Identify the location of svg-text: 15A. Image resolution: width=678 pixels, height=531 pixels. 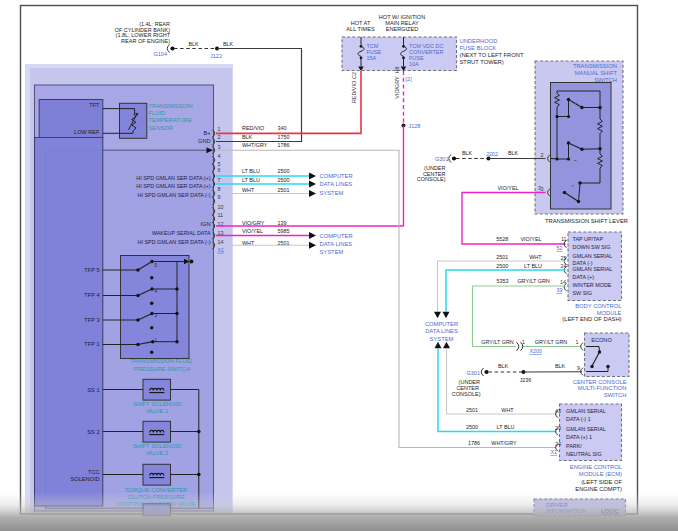
(372, 58).